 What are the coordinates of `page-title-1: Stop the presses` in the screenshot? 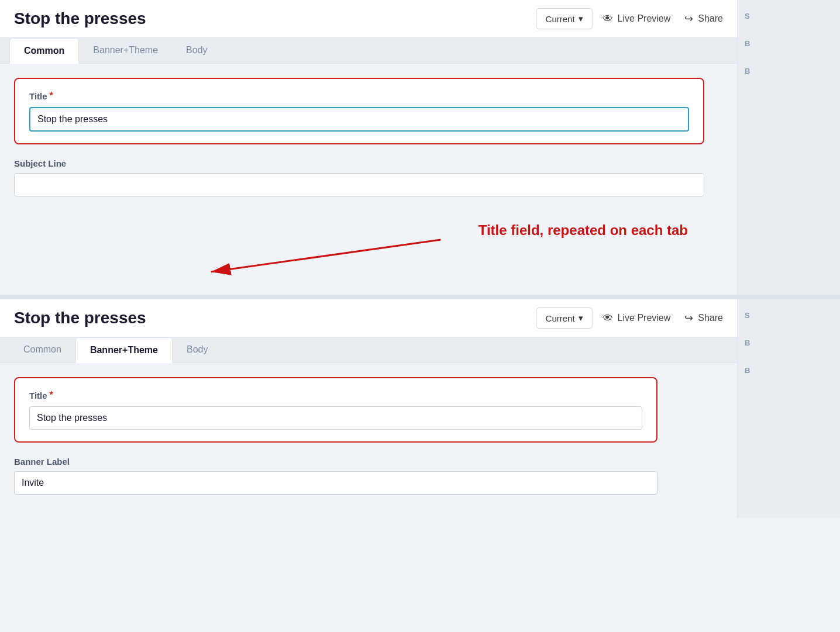 It's located at (270, 19).